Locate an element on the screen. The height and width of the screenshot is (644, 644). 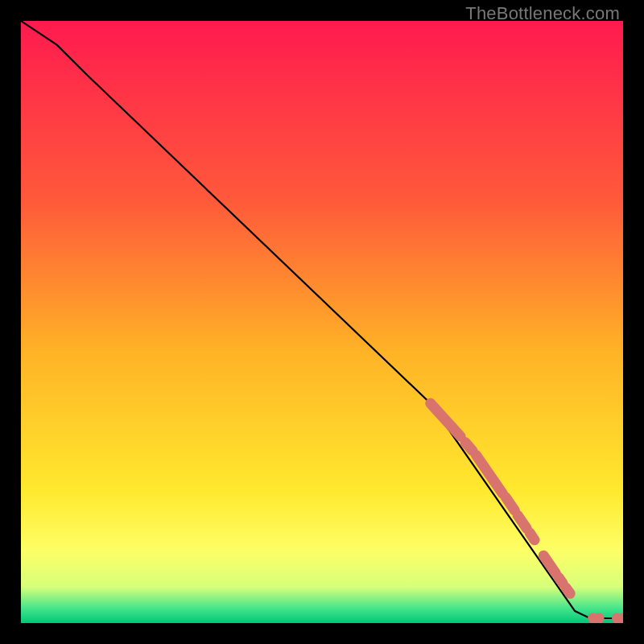
marker-point is located at coordinates (599, 618).